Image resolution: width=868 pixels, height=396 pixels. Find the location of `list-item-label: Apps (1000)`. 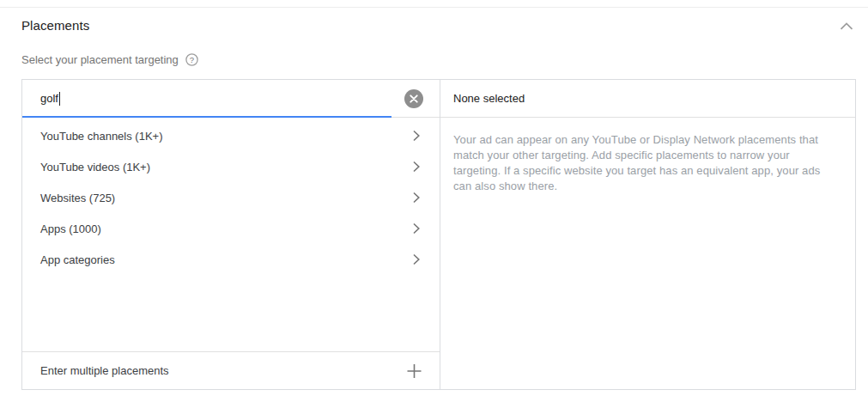

list-item-label: Apps (1000) is located at coordinates (70, 228).